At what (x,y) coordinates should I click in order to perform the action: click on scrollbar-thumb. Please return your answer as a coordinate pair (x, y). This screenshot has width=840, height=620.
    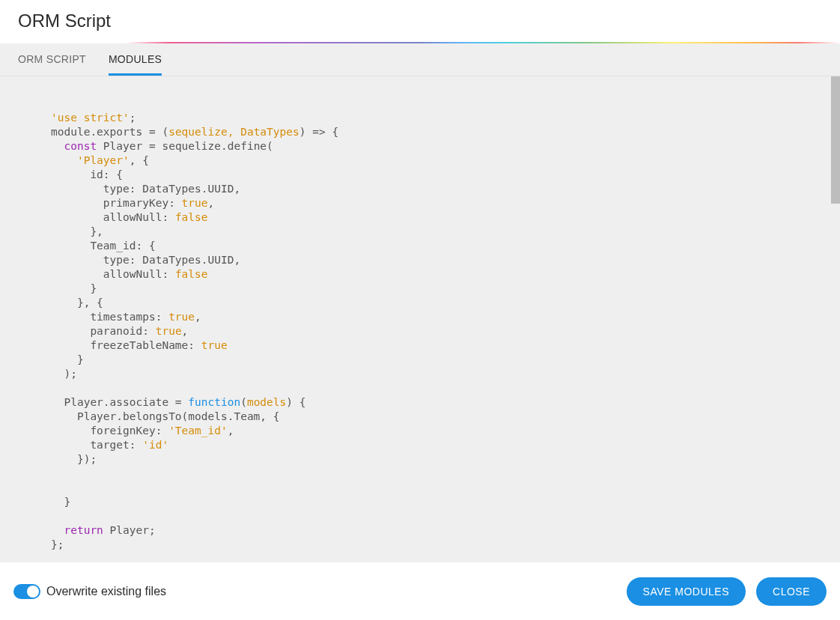
    Looking at the image, I should click on (836, 140).